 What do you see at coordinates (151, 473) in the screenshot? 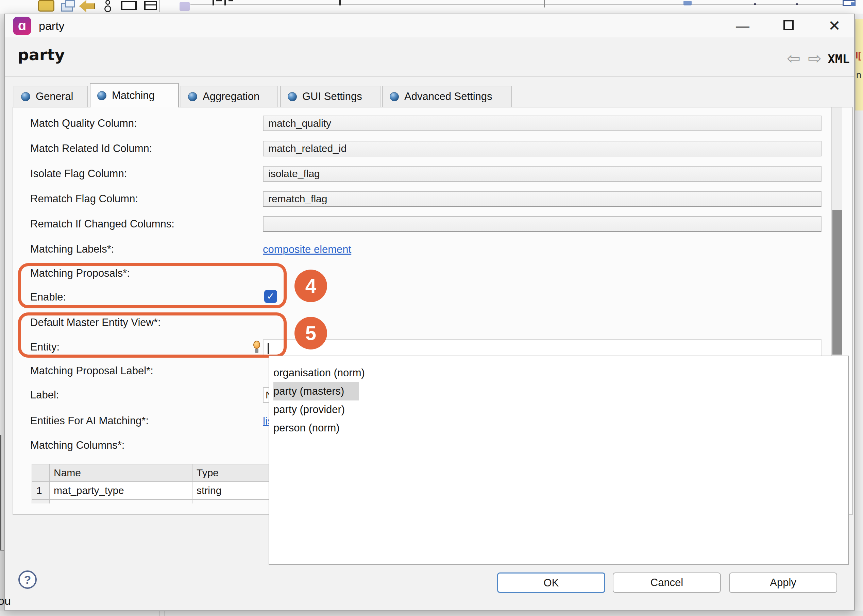
I see `table-header-row: Name Type` at bounding box center [151, 473].